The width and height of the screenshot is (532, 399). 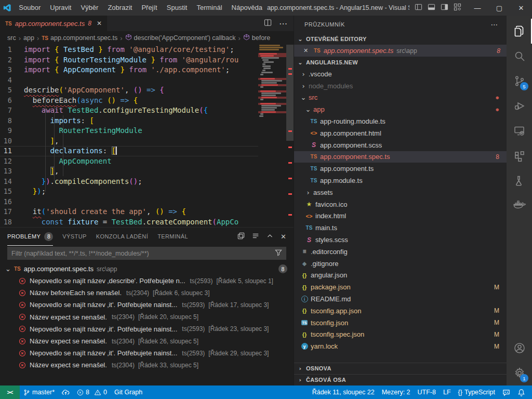 I want to click on code-line-15: 15 });, so click(x=129, y=192).